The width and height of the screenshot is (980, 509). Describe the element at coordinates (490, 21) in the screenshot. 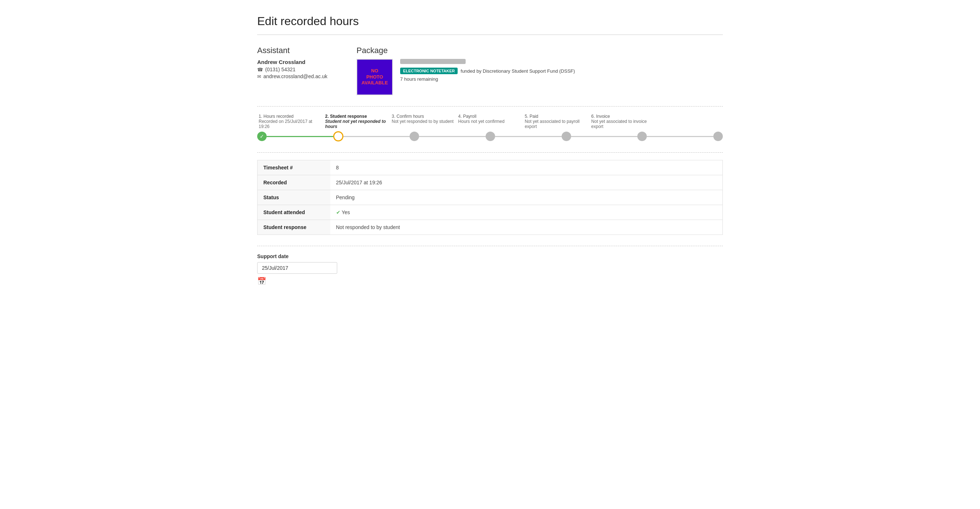

I see `page-title: Edit recorded hours` at that location.